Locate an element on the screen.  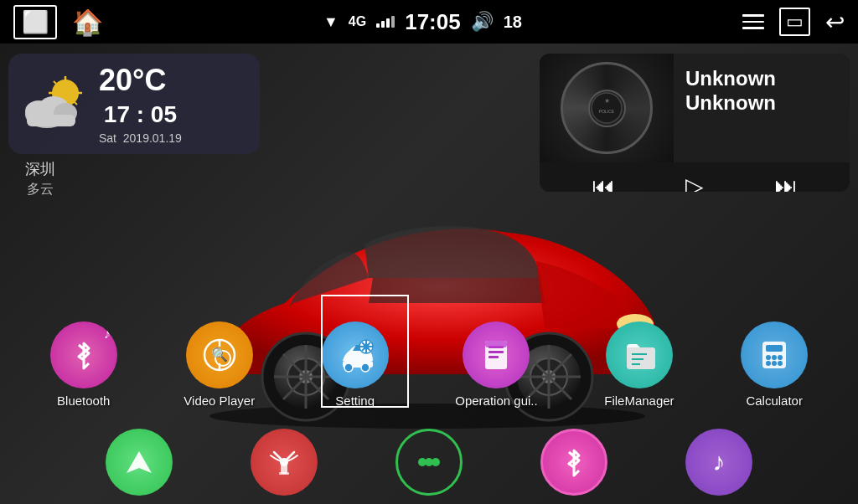
screen-icon: ▭ is located at coordinates (794, 22).